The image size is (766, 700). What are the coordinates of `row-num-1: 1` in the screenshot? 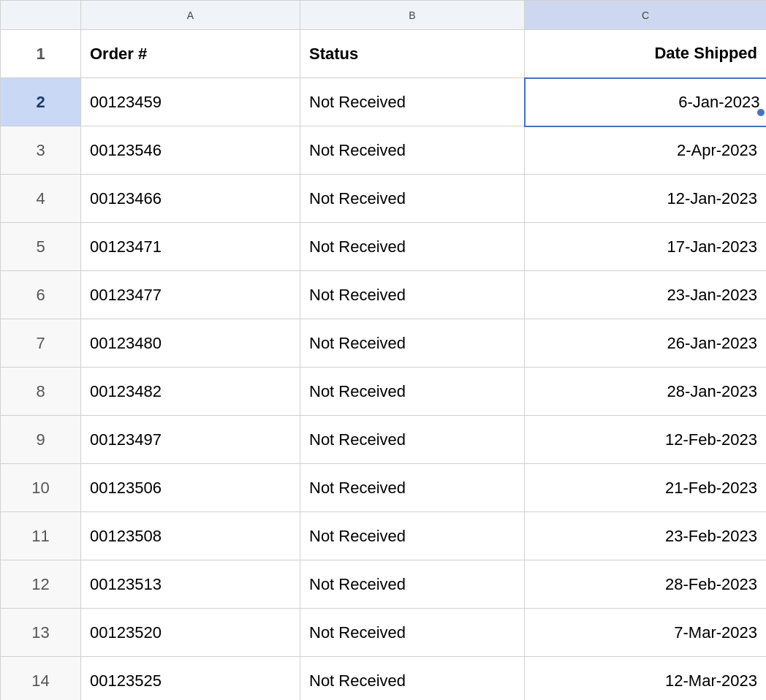 It's located at (41, 54).